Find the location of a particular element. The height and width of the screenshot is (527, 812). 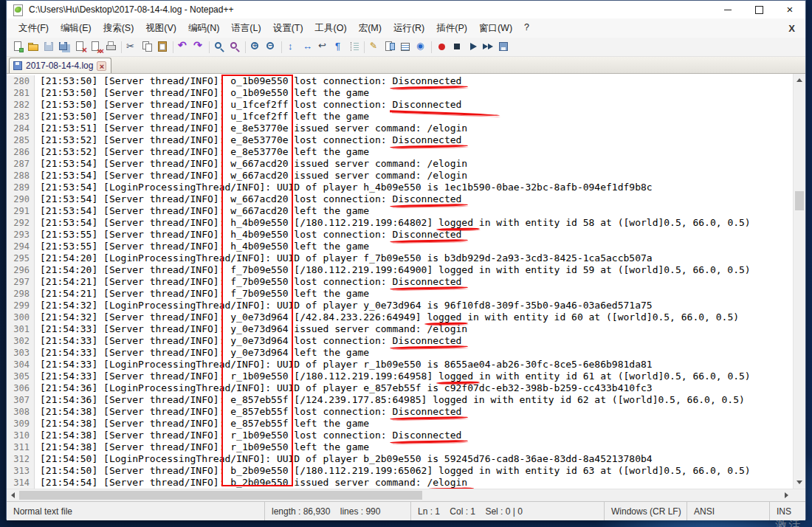

undo-button is located at coordinates (183, 47).